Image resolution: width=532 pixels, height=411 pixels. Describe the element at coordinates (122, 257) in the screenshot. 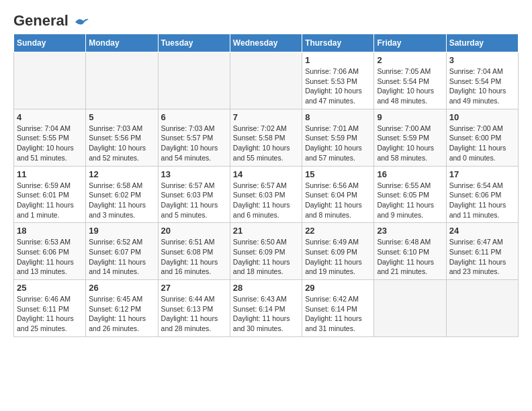

I see `day-info: Sunrise: 6:52 AMSunset: 6:07 PMDaylight:…` at that location.